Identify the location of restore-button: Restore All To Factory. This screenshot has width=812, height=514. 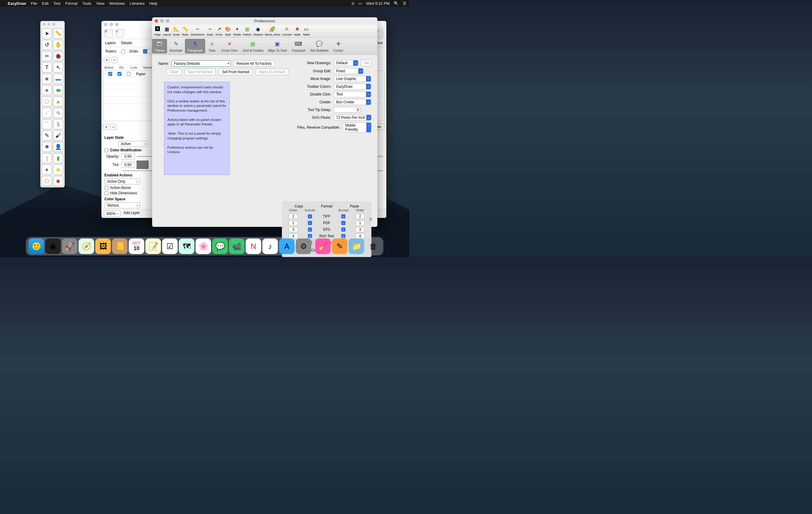
(254, 63).